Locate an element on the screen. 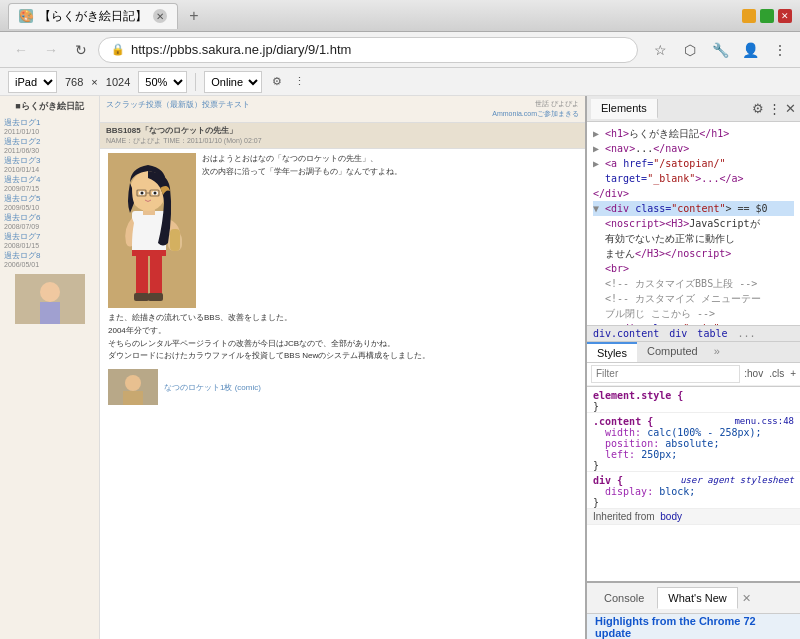 Image resolution: width=800 pixels, height=639 pixels. devtools-settings-icon: ⚙ is located at coordinates (758, 108).